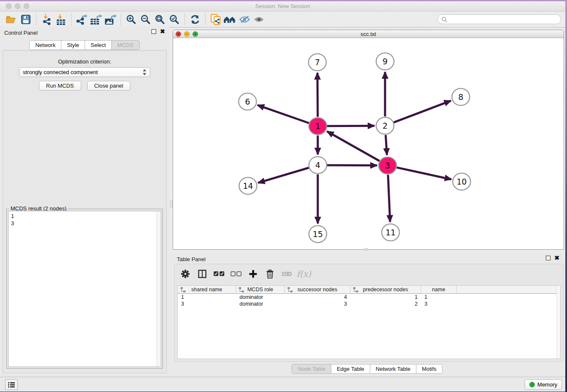  I want to click on table-panel-tabs: Node Table Edge Table Network Table Moti…, so click(367, 369).